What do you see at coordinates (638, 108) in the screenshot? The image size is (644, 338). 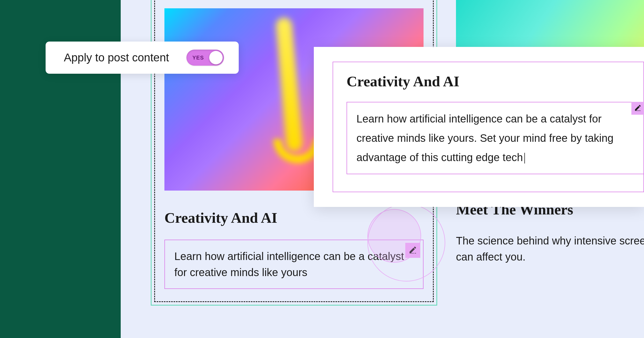 I see `editor-edit-button` at bounding box center [638, 108].